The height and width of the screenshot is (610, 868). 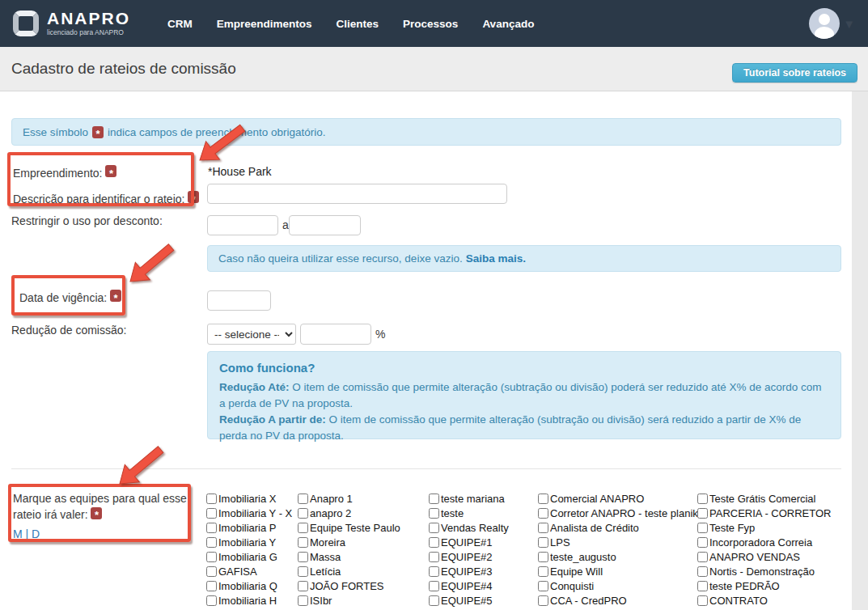 I want to click on team-checkbox-option: teste PEDRÃO, so click(x=773, y=586).